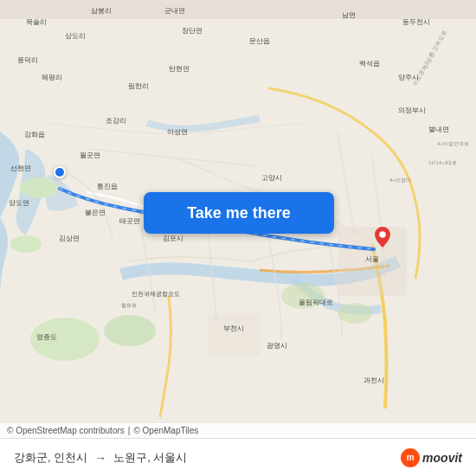 The height and width of the screenshot is (476, 476). What do you see at coordinates (66, 431) in the screenshot?
I see `osm-attribution: © OpenStreetMap contributors` at bounding box center [66, 431].